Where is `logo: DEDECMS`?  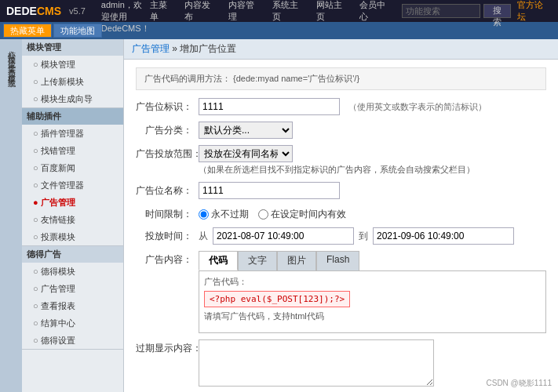
logo: DEDECMS is located at coordinates (34, 11).